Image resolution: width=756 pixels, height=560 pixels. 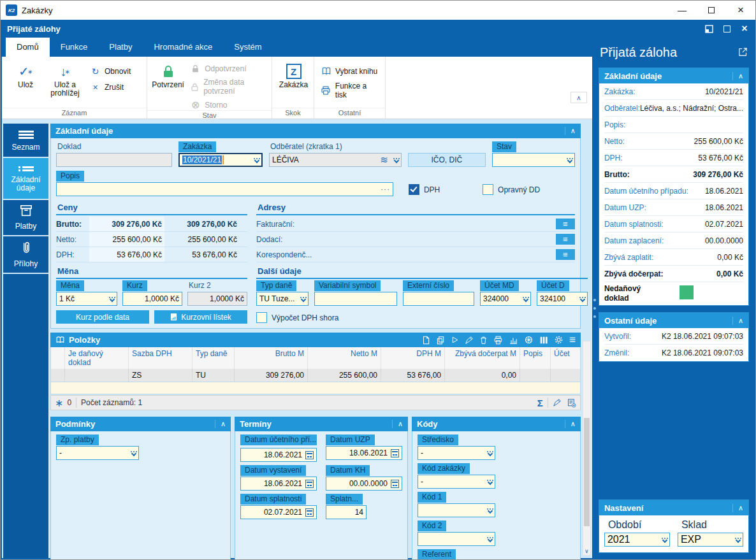 I want to click on variabilni-symbol-field, so click(x=356, y=299).